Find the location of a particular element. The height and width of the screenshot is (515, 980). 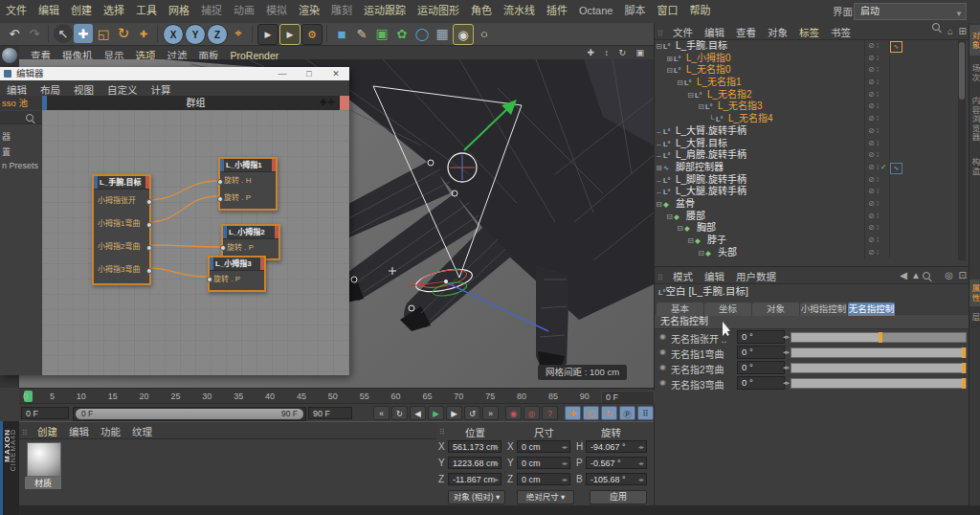

menu-file: 文件 is located at coordinates (16, 11).